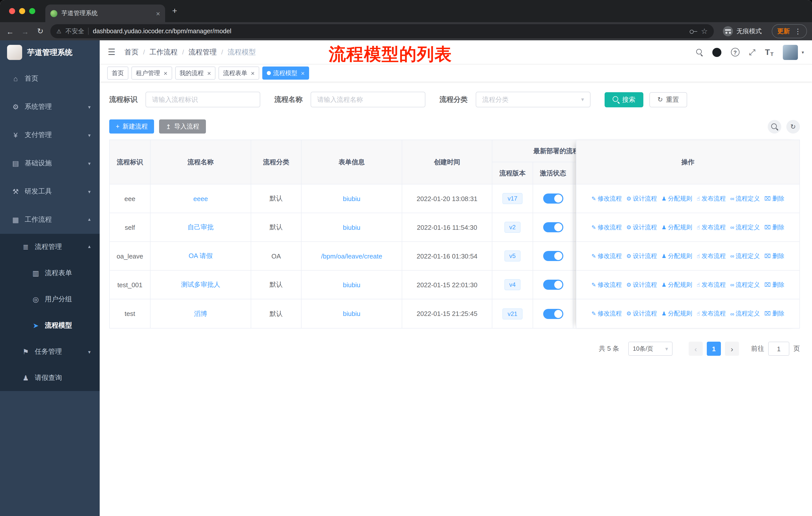 This screenshot has width=812, height=516. What do you see at coordinates (25, 31) in the screenshot?
I see `forward-button: →` at bounding box center [25, 31].